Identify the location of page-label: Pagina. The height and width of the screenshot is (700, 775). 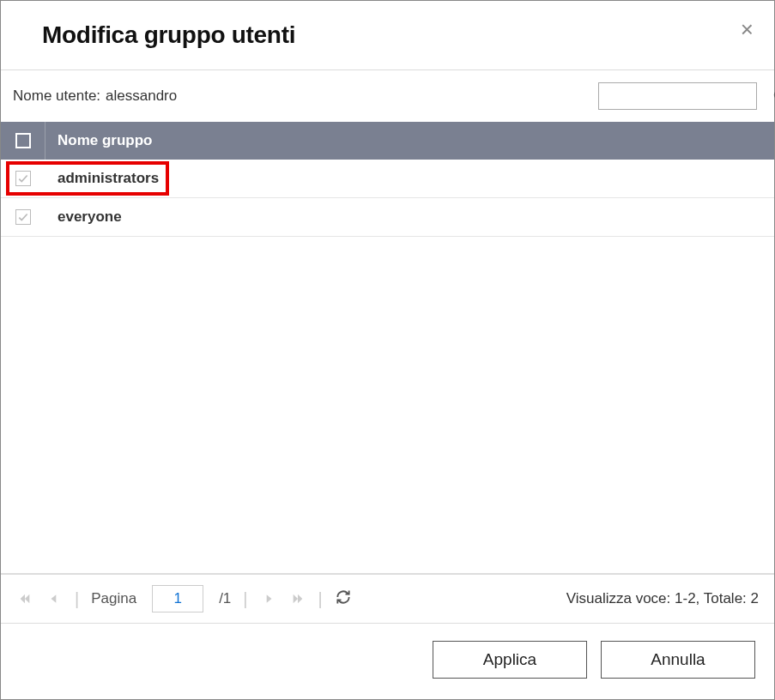
(113, 599).